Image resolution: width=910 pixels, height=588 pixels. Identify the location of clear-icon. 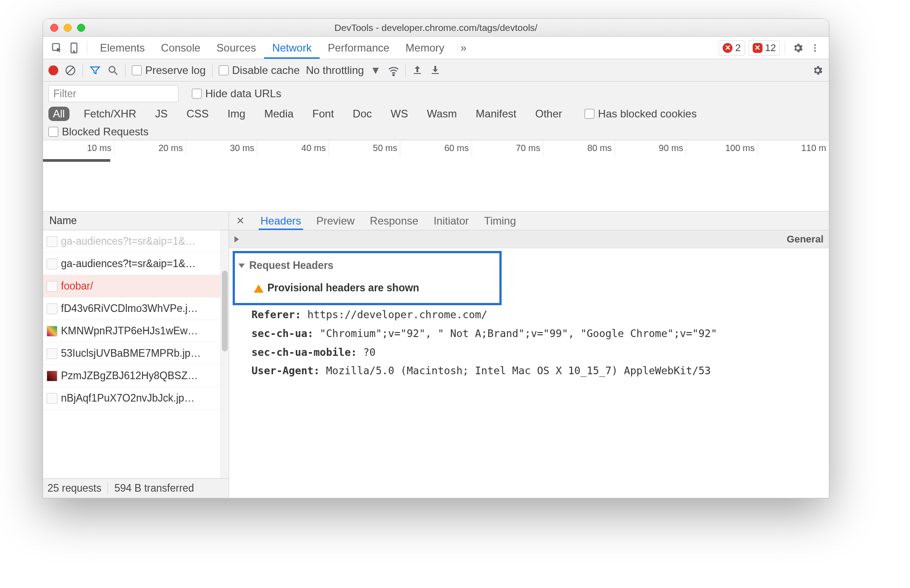
(70, 70).